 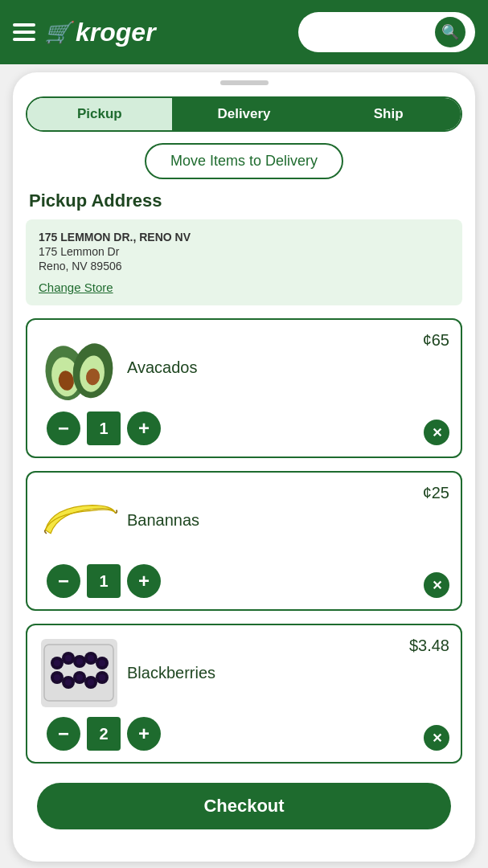 I want to click on avocado-price: ¢65, so click(x=436, y=341).